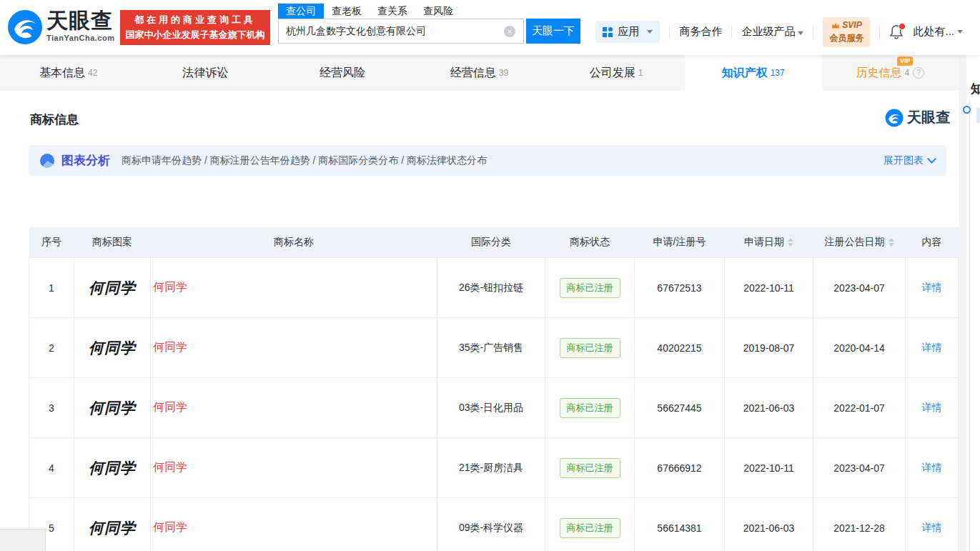  What do you see at coordinates (51, 288) in the screenshot?
I see `row-index: 1` at bounding box center [51, 288].